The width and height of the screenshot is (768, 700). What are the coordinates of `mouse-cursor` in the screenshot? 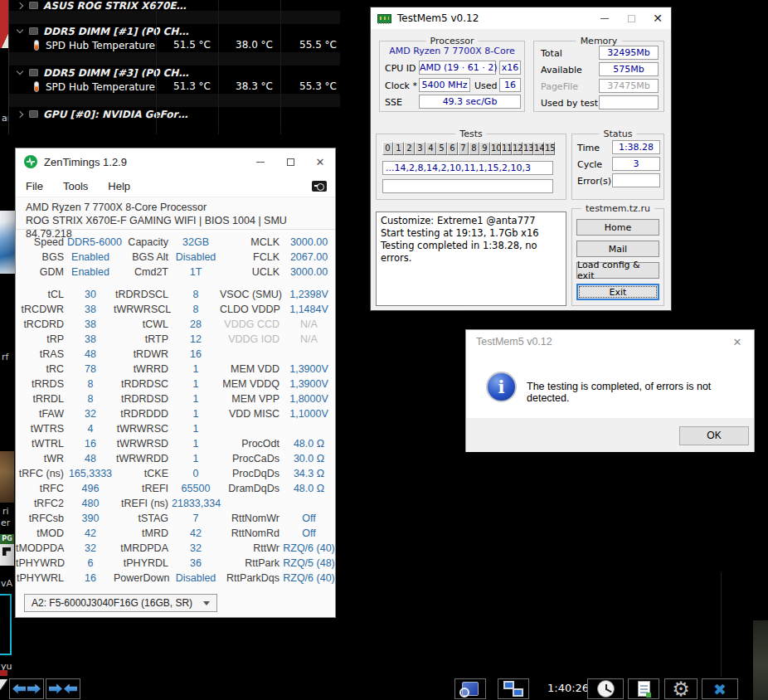 It's located at (3, 685).